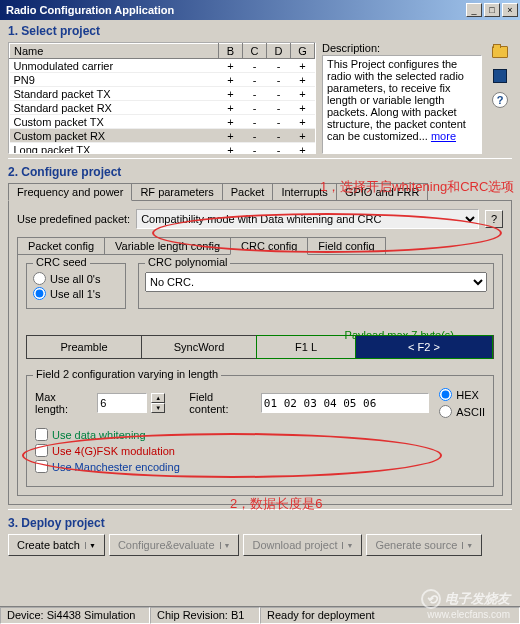 This screenshot has width=520, height=624. What do you see at coordinates (446, 394) in the screenshot?
I see `radio-hex` at bounding box center [446, 394].